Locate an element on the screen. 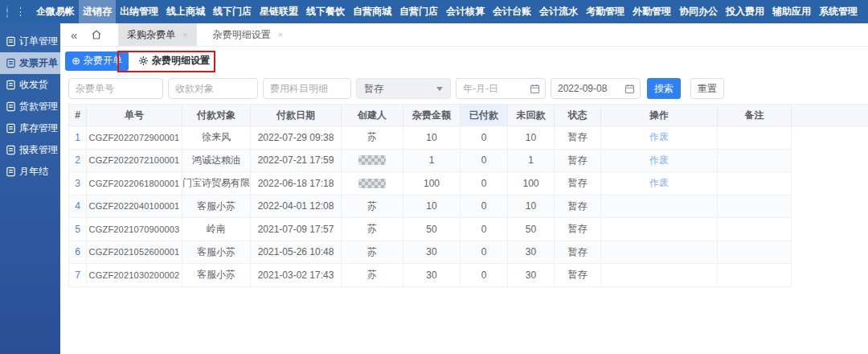 The height and width of the screenshot is (354, 868). column-header-creator: 创建人 is located at coordinates (373, 115).